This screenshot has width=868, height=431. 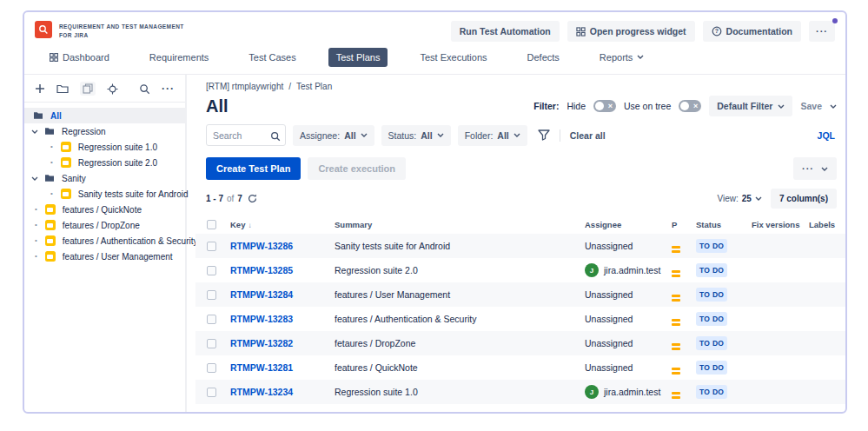 What do you see at coordinates (804, 198) in the screenshot?
I see `columns-button: 7 column(s)` at bounding box center [804, 198].